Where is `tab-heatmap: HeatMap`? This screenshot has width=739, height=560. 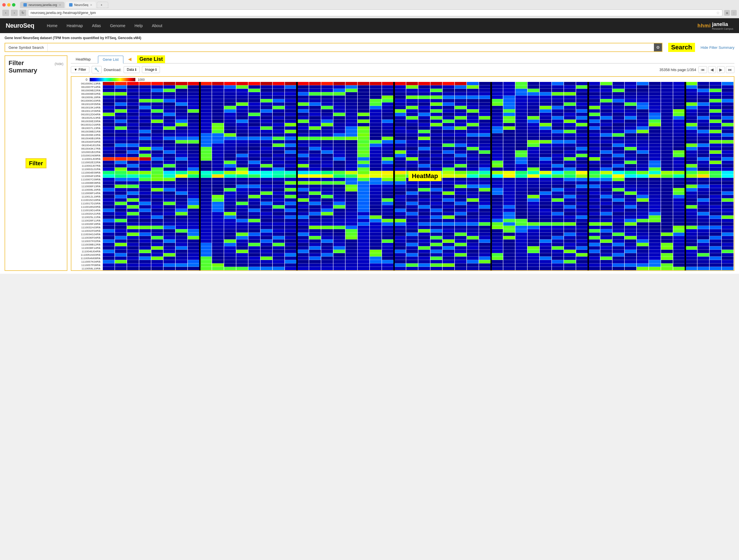
tab-heatmap: HeatMap is located at coordinates (83, 59).